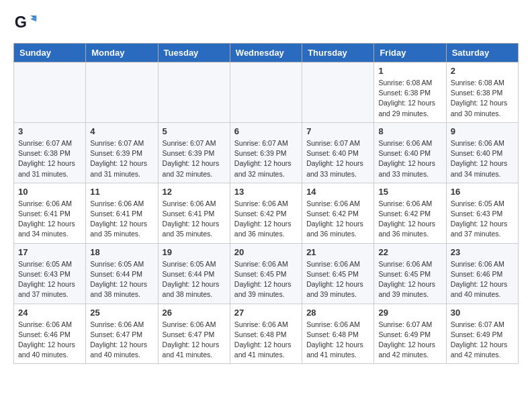 The width and height of the screenshot is (532, 411). I want to click on day-info: Sunrise: 6:07 AM Sunset: 6:40 PM Dayligh…, so click(338, 158).